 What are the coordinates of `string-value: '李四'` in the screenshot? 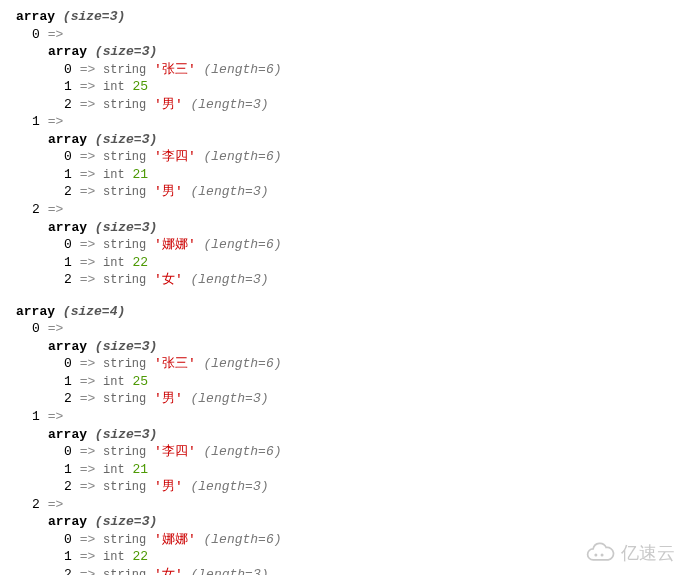 It's located at (175, 452).